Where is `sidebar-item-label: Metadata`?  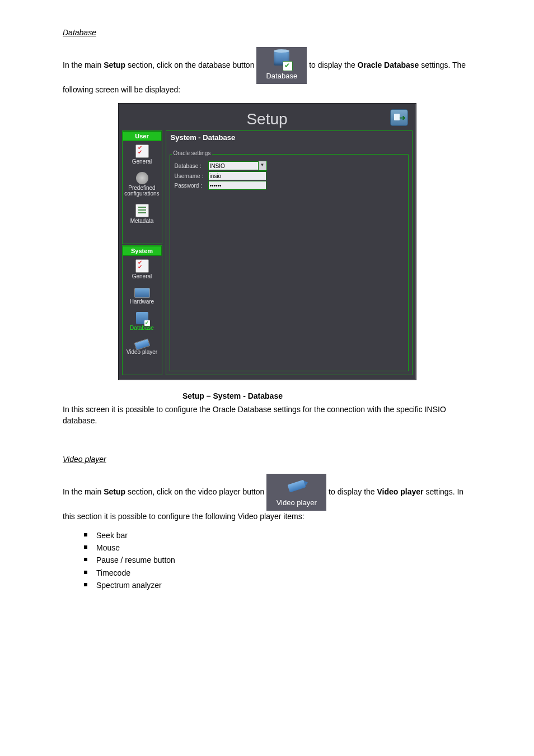 sidebar-item-label: Metadata is located at coordinates (142, 222).